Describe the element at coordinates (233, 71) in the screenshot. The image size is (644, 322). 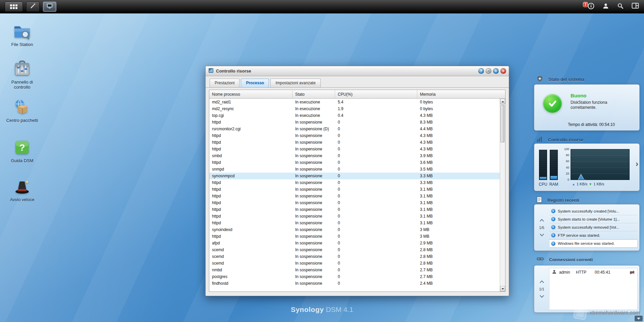
I see `window-title: Controllo risorse` at that location.